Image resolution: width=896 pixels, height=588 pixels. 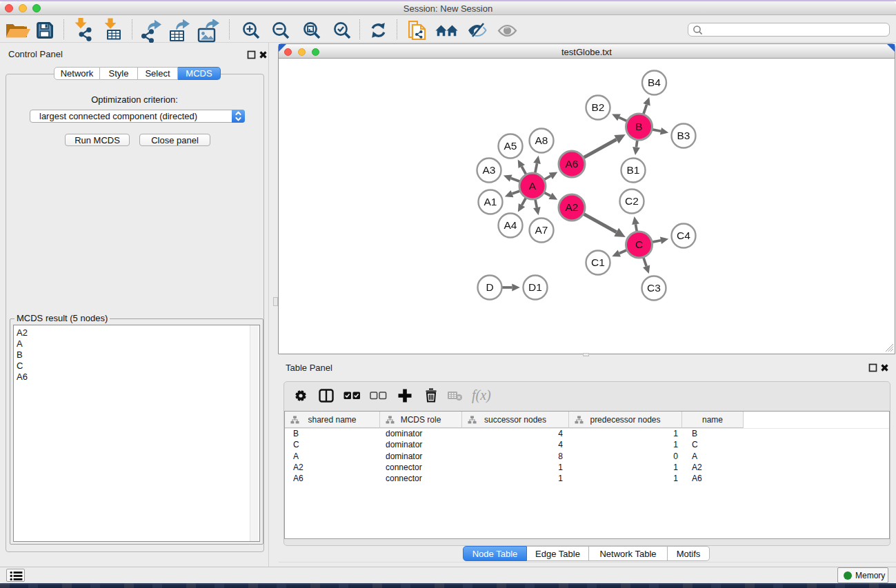 I want to click on svg-text: A4, so click(x=510, y=225).